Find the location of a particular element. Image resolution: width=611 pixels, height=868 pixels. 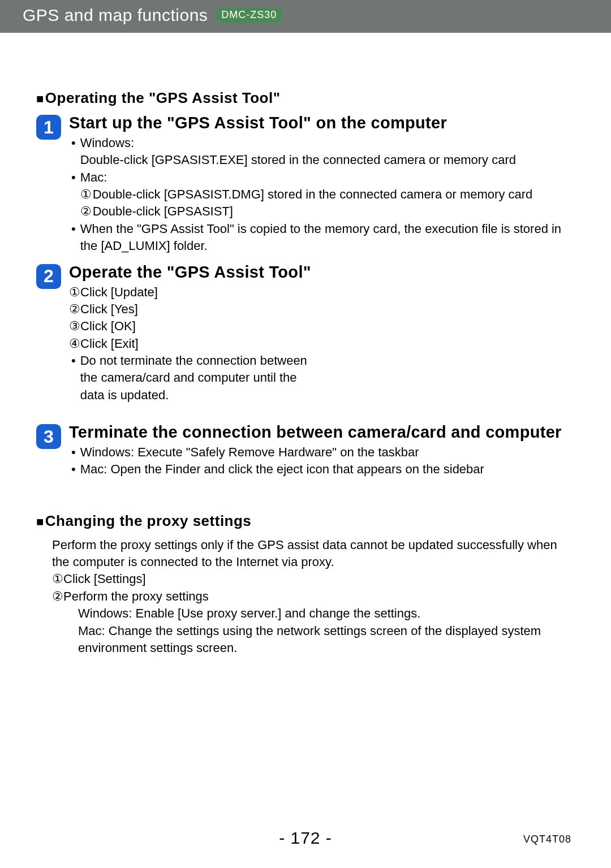

mac-line2: Double-click [GPSASIST] is located at coordinates (163, 211).